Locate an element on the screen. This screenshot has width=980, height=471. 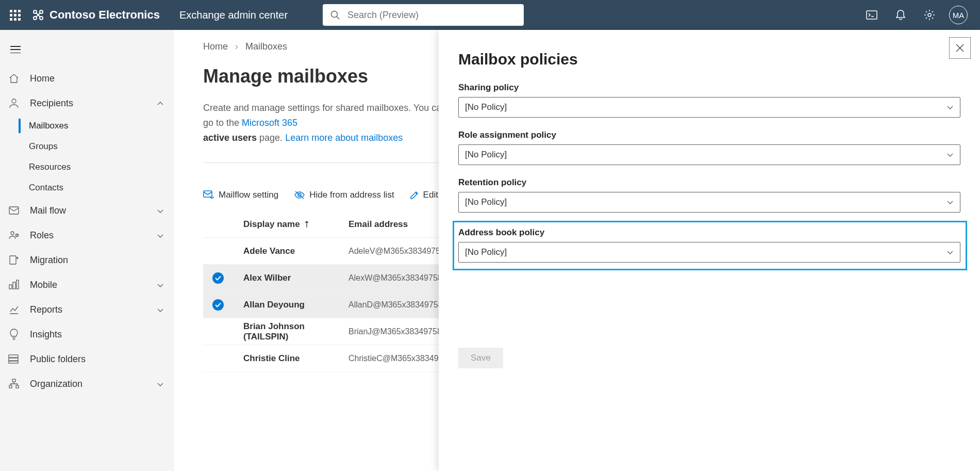
nav-migration: Migration is located at coordinates (87, 260).